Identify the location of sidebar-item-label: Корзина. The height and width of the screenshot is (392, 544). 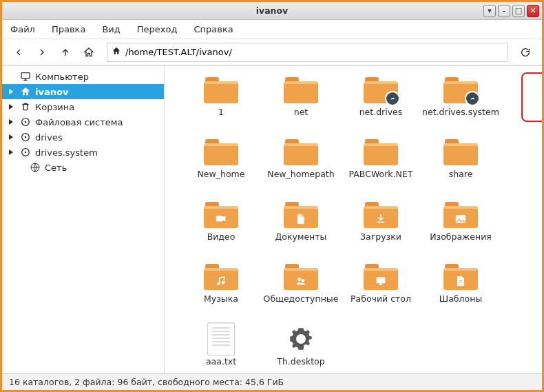
(55, 107).